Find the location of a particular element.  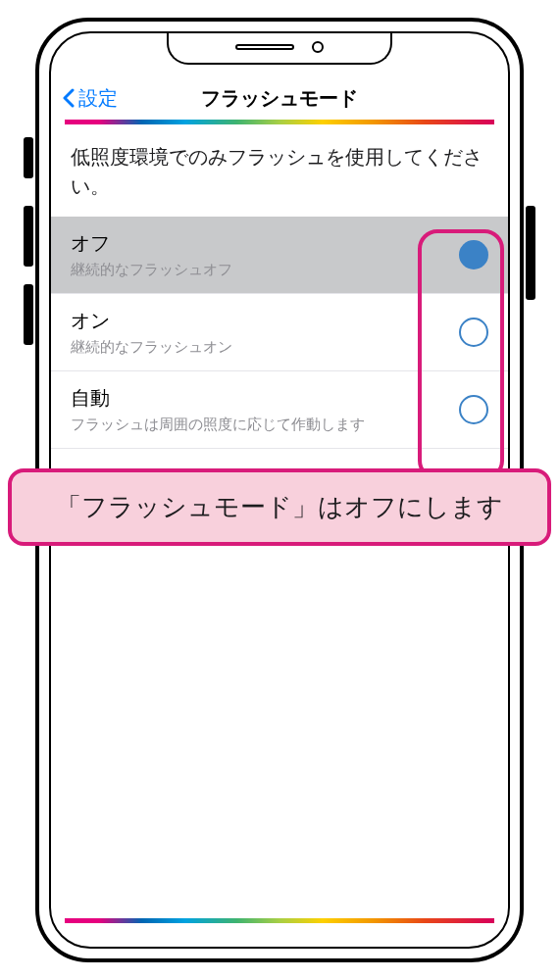

speaker-icon is located at coordinates (265, 47).